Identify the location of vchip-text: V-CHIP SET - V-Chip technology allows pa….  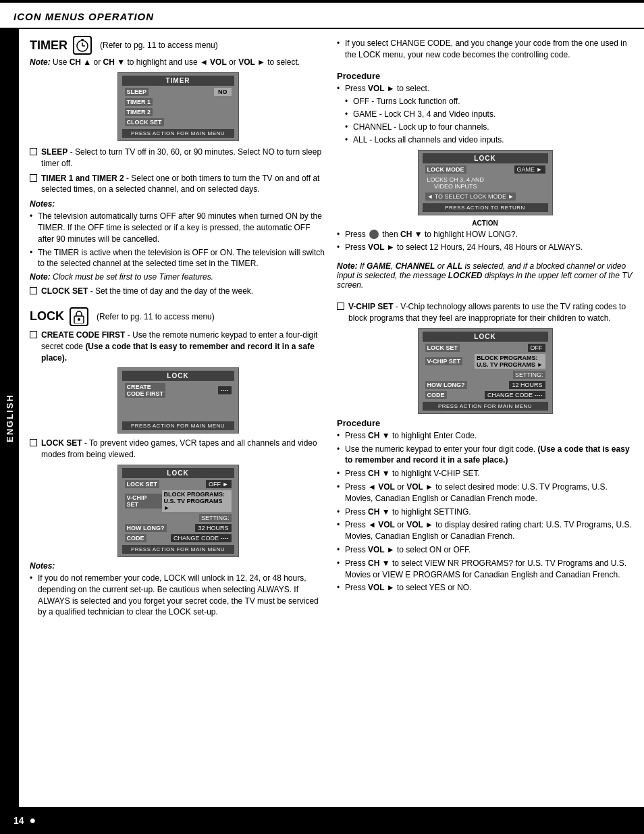
(491, 313).